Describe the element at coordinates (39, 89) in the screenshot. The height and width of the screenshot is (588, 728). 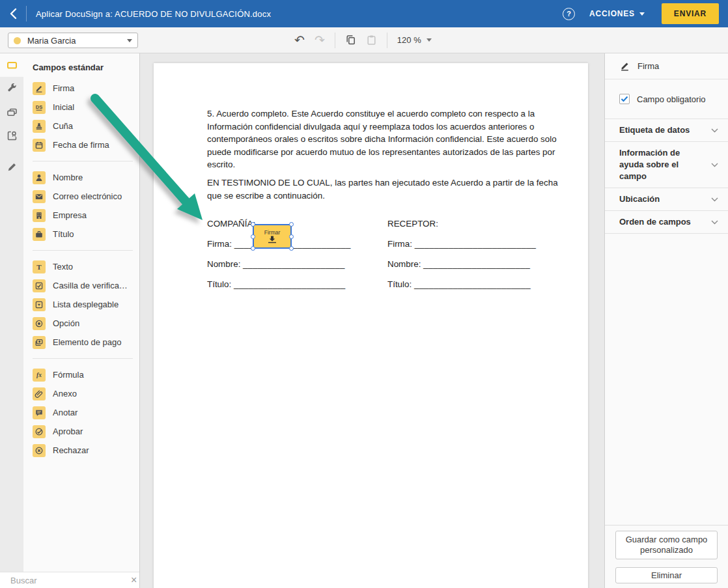
I see `pen-icon` at that location.